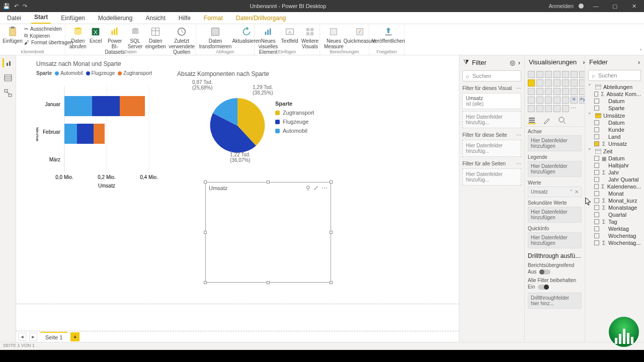  I want to click on sql-server-button: SQL Server, so click(135, 38).